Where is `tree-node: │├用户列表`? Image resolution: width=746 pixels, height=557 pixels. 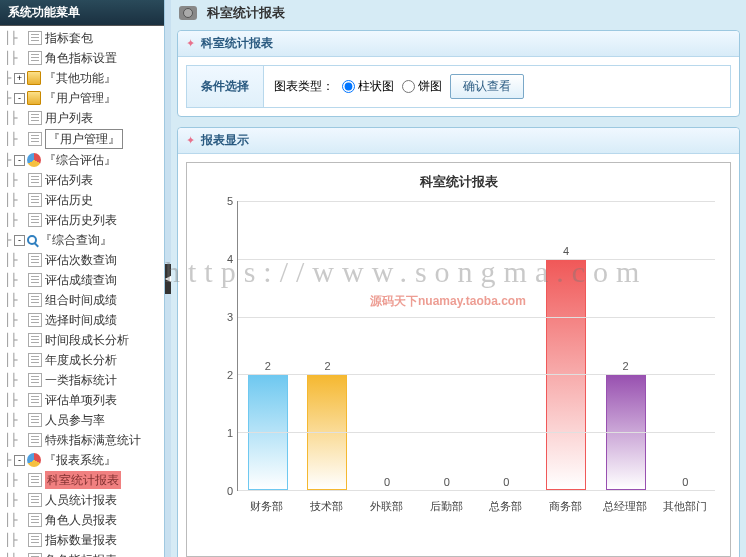 tree-node: │├用户列表 is located at coordinates (82, 118).